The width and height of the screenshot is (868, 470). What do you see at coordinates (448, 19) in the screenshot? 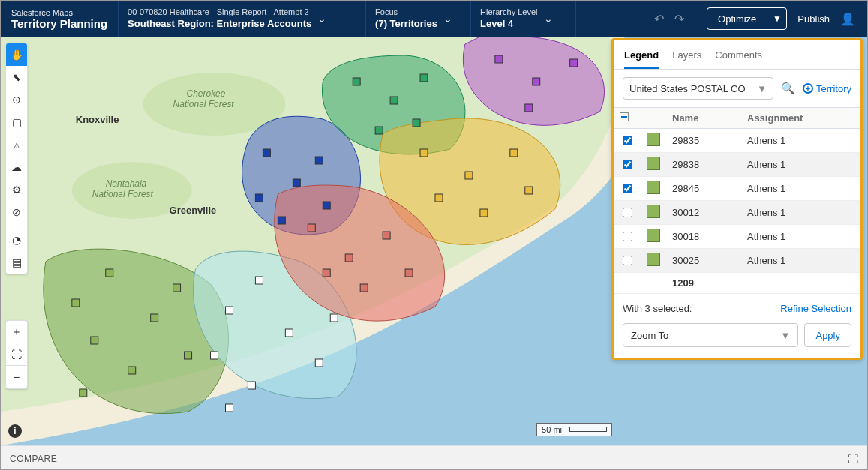
I see `chevron-down-icon: ⌄` at bounding box center [448, 19].